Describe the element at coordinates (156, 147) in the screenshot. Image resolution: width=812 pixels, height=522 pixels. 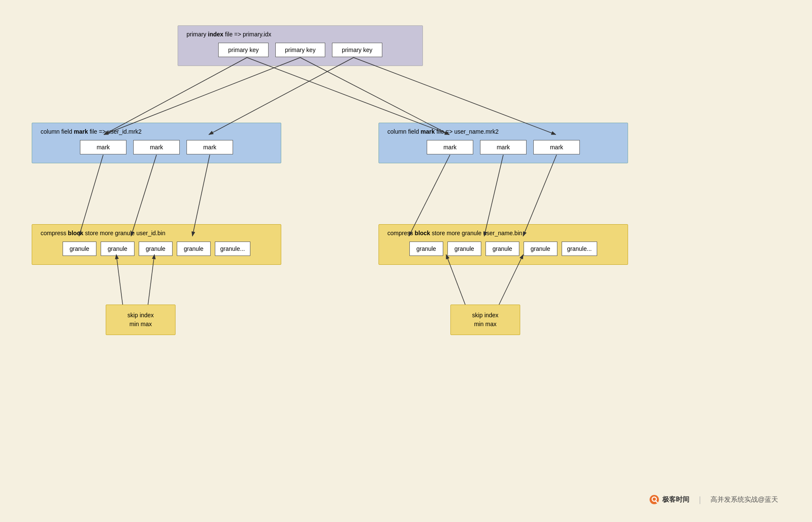
I see `mark-left-2: mark` at that location.